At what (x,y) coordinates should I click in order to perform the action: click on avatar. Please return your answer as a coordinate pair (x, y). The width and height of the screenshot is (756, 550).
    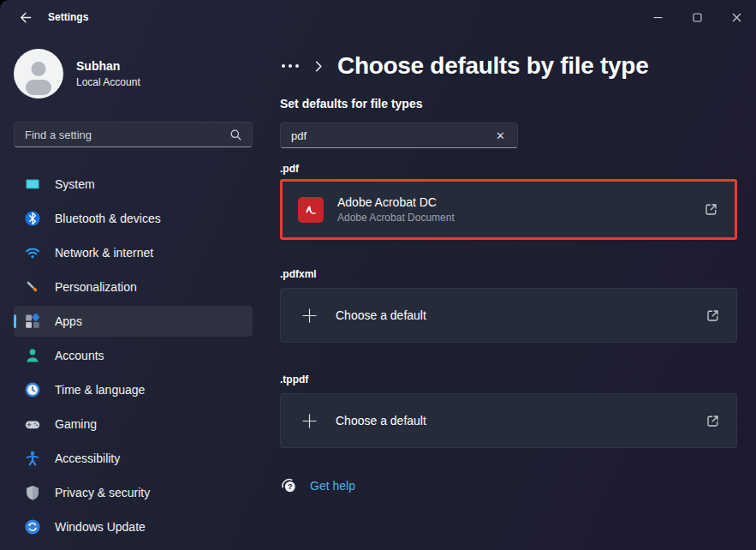
    Looking at the image, I should click on (39, 74).